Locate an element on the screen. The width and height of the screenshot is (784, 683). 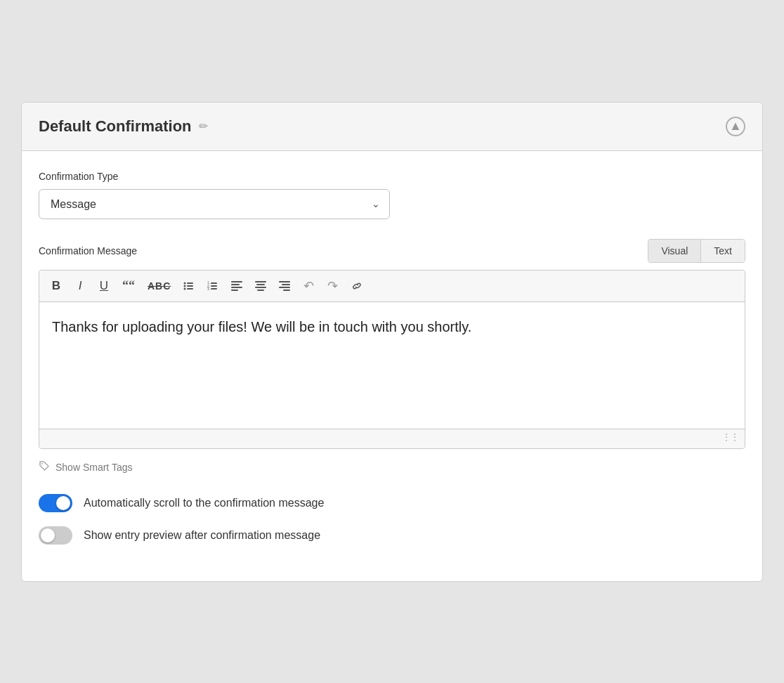
confirmation-message-label: Confirmation Message is located at coordinates (88, 251).